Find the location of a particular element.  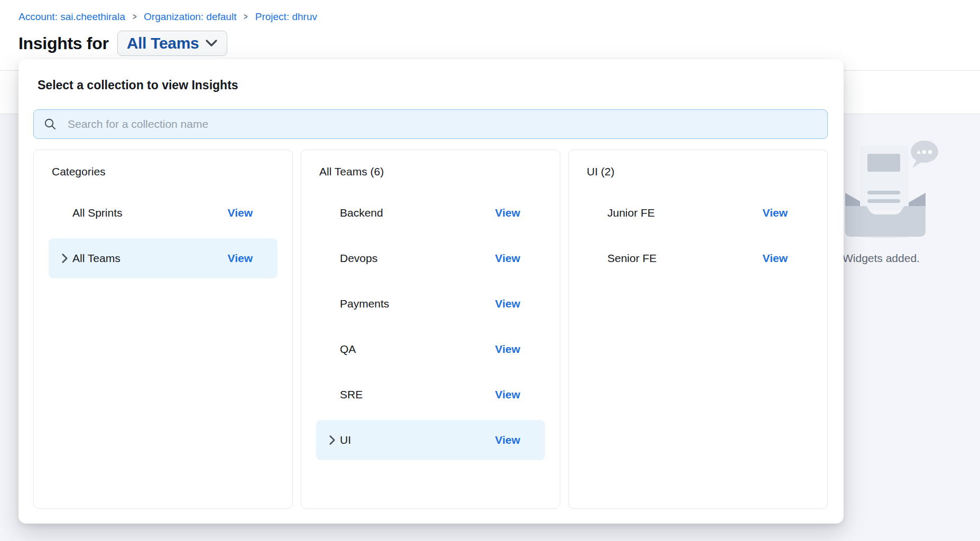

breadcrumb: Account: sai.cheethirala > Organization:… is located at coordinates (168, 17).